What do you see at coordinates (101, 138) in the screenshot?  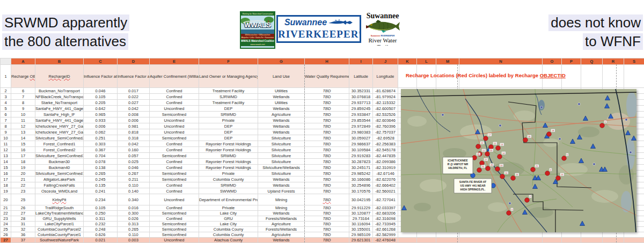 I see `cell: 0.251` at bounding box center [101, 138].